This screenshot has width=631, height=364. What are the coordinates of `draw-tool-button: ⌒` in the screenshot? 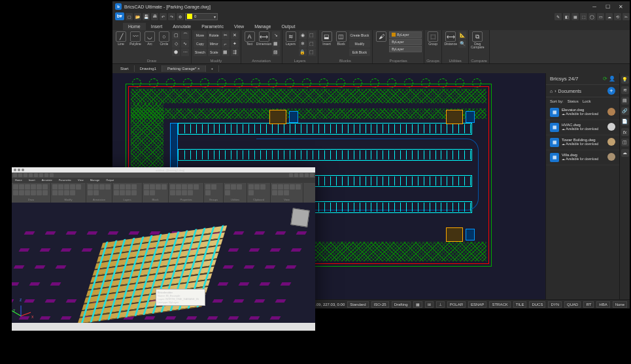 It's located at (185, 35).